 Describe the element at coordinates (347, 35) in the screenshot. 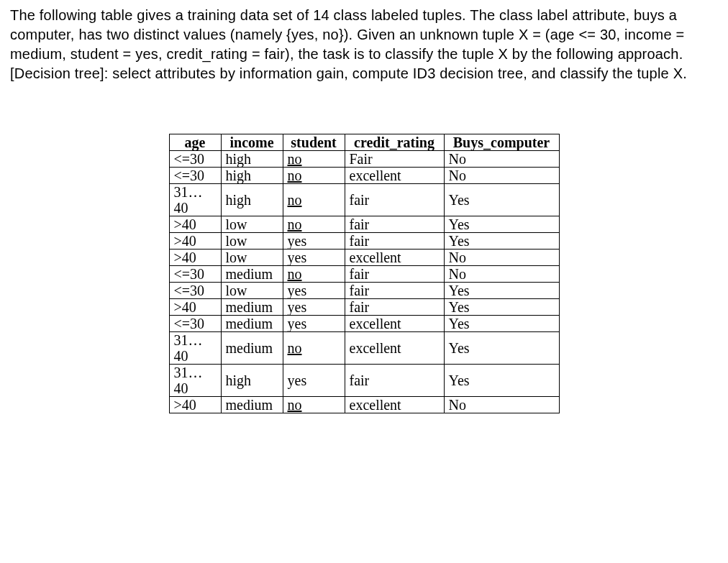

I see `problem-paragraph: The following table gives a training dat…` at that location.